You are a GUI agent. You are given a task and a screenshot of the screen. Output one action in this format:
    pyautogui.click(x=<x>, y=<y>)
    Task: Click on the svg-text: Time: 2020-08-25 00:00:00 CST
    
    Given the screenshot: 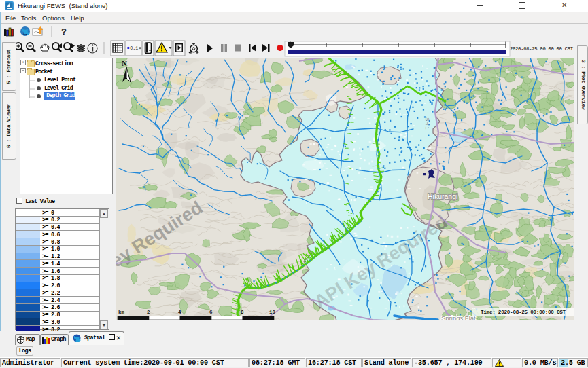 What is the action you would take?
    pyautogui.click(x=523, y=312)
    